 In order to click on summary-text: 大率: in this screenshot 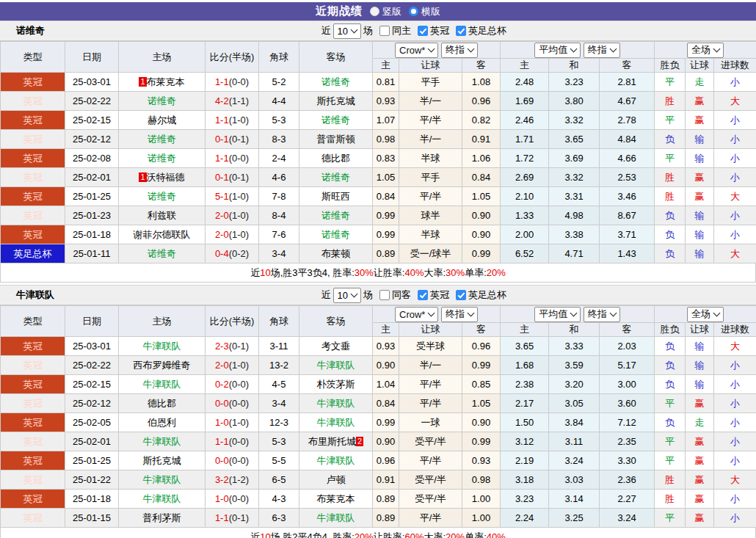, I will do `click(435, 534)`.